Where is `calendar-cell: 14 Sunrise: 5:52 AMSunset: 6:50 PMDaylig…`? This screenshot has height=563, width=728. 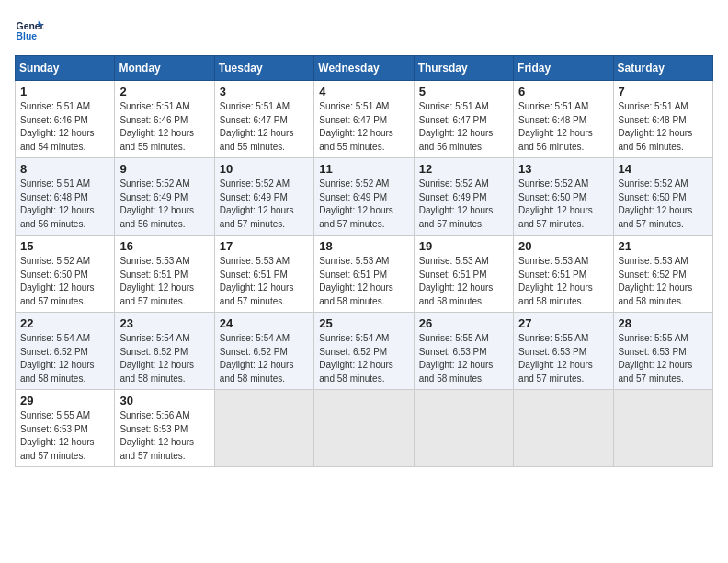
calendar-cell: 14 Sunrise: 5:52 AMSunset: 6:50 PMDaylig… is located at coordinates (663, 197).